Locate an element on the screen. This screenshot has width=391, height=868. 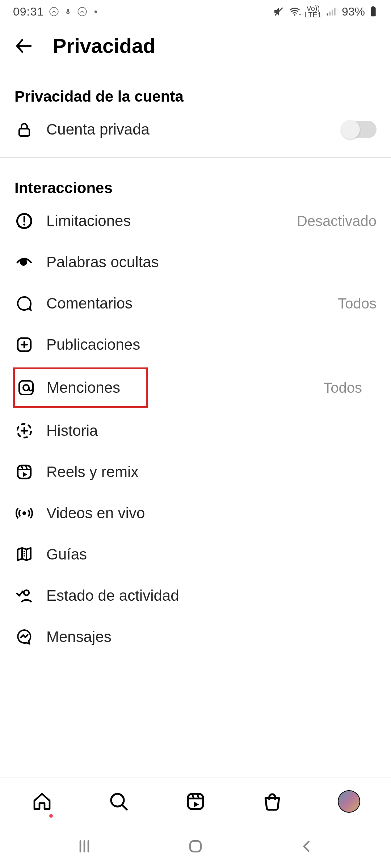
status-left: 09:31 is located at coordinates (55, 12).